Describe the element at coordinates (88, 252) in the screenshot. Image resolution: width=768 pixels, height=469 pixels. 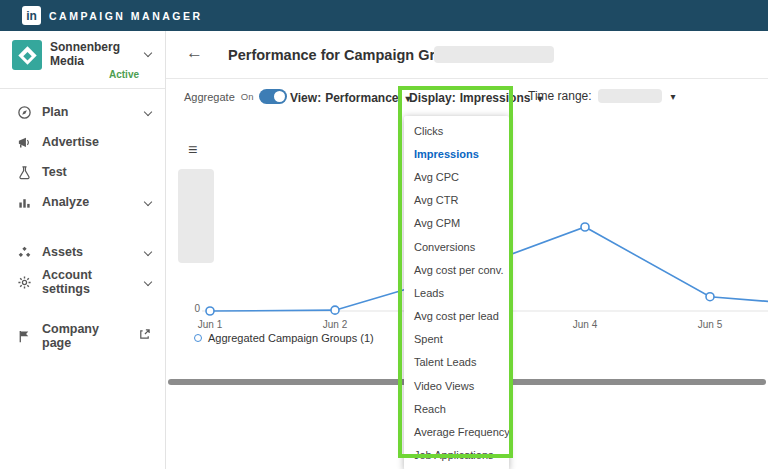
I see `sidebar-item-label: Assets` at that location.